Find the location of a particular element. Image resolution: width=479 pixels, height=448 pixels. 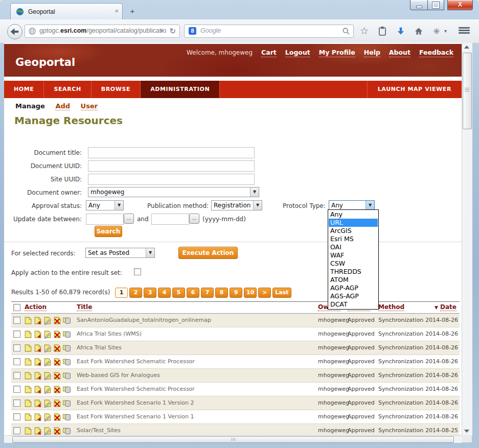

nav-home: HOME is located at coordinates (24, 89).